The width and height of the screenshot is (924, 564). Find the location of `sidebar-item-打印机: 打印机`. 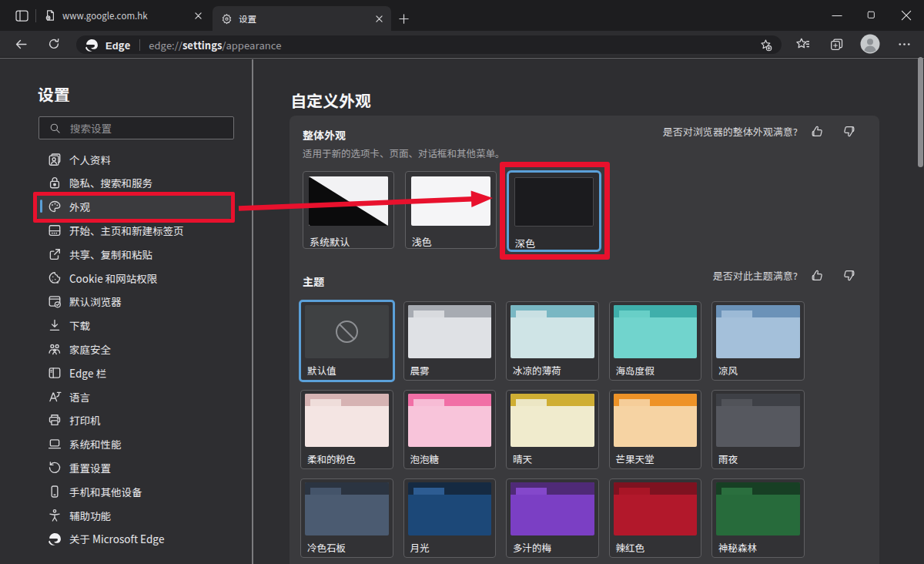

sidebar-item-打印机: 打印机 is located at coordinates (134, 421).